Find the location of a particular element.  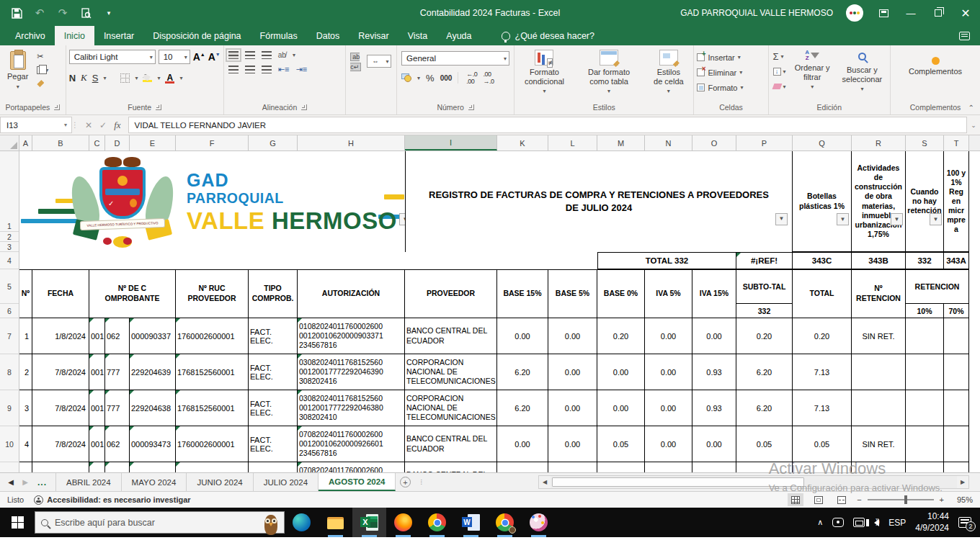

filter-dropdown-q: ▼ is located at coordinates (843, 219).